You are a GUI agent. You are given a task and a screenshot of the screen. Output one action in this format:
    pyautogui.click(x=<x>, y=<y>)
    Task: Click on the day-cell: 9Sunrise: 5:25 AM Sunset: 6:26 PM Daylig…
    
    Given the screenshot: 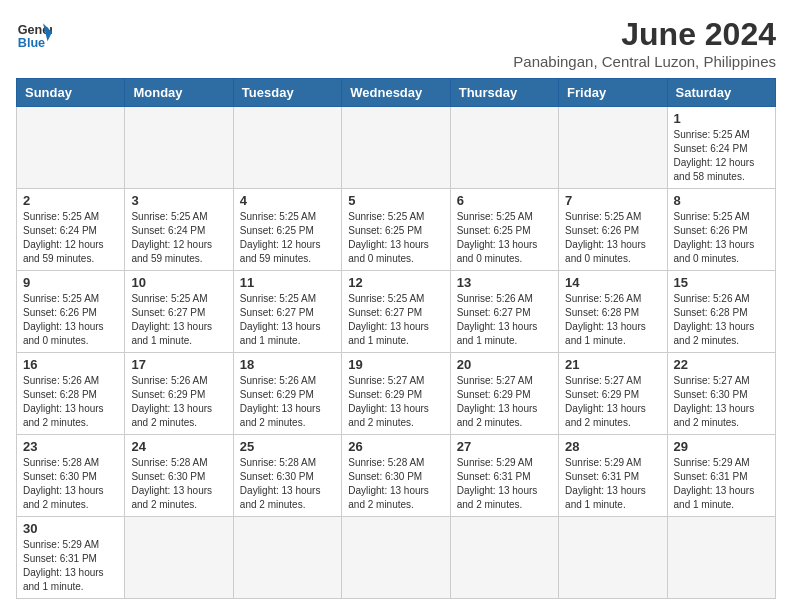 What is the action you would take?
    pyautogui.click(x=71, y=312)
    